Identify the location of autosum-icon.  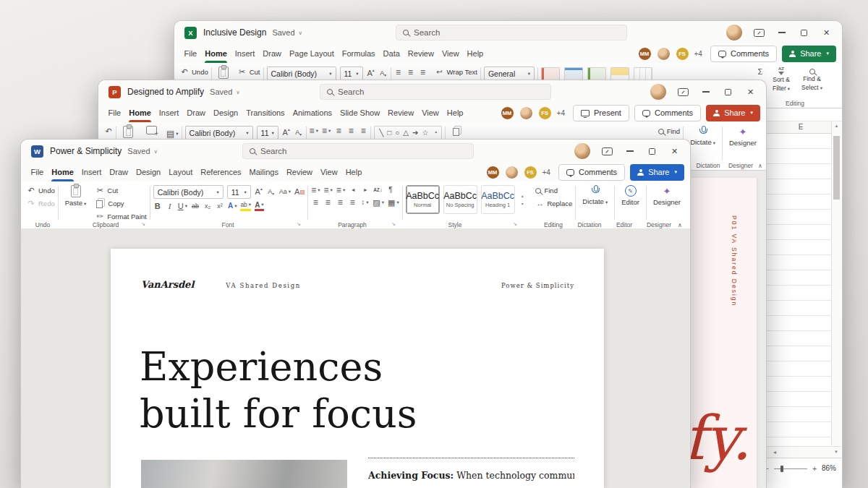
(760, 72).